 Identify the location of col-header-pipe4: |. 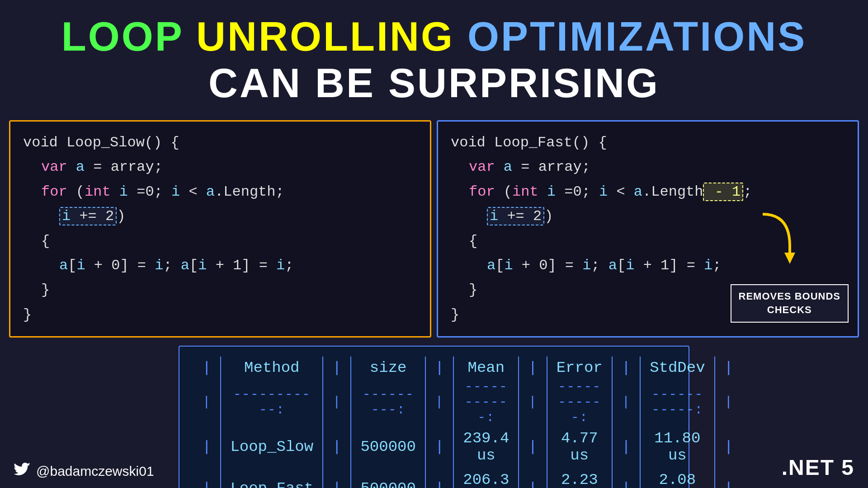
(533, 367).